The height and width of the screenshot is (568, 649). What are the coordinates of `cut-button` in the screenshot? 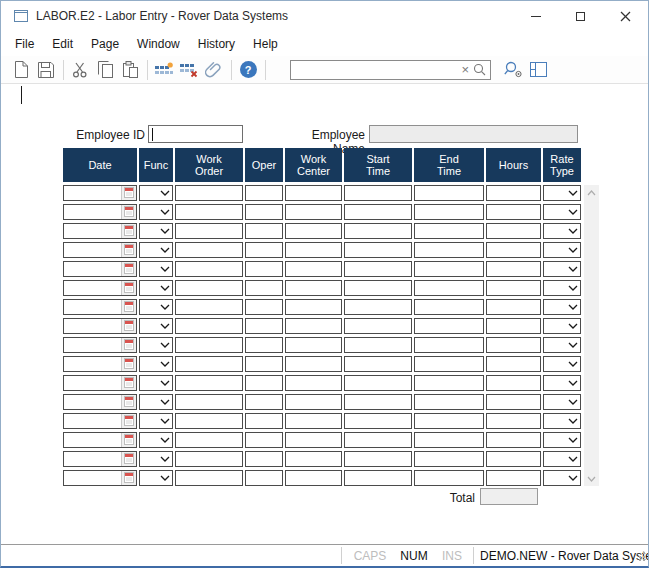 It's located at (80, 70).